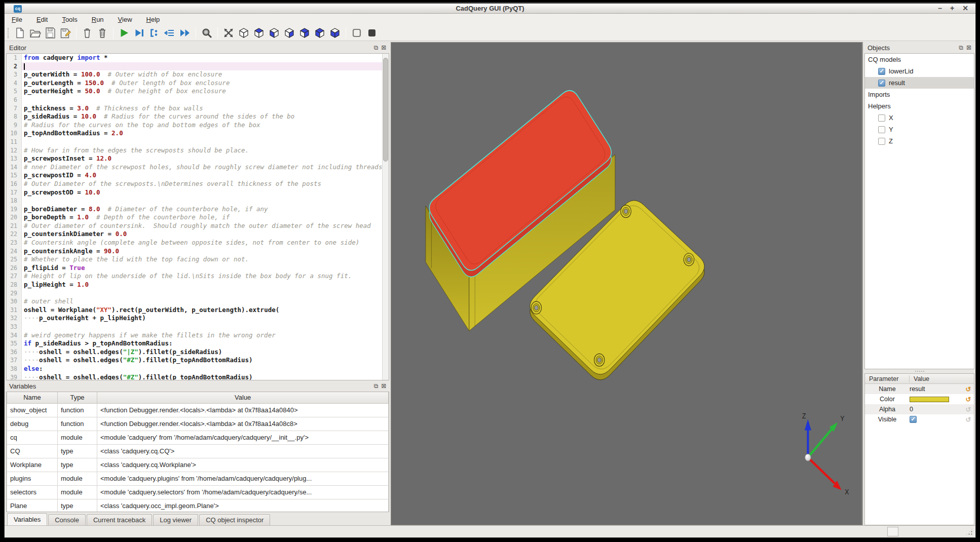  What do you see at coordinates (195, 259) in the screenshot?
I see `code-line: 25# Whether to place the lid with the to…` at bounding box center [195, 259].